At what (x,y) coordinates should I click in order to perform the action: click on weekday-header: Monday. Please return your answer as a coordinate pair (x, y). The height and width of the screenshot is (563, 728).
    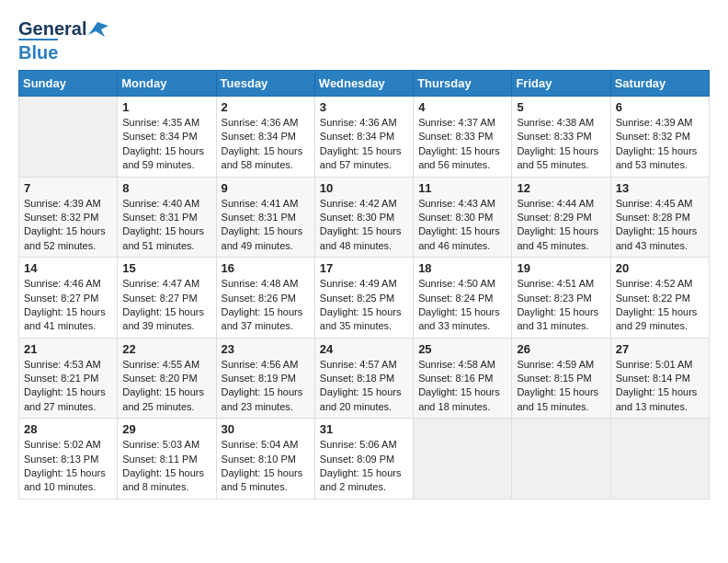
    Looking at the image, I should click on (167, 84).